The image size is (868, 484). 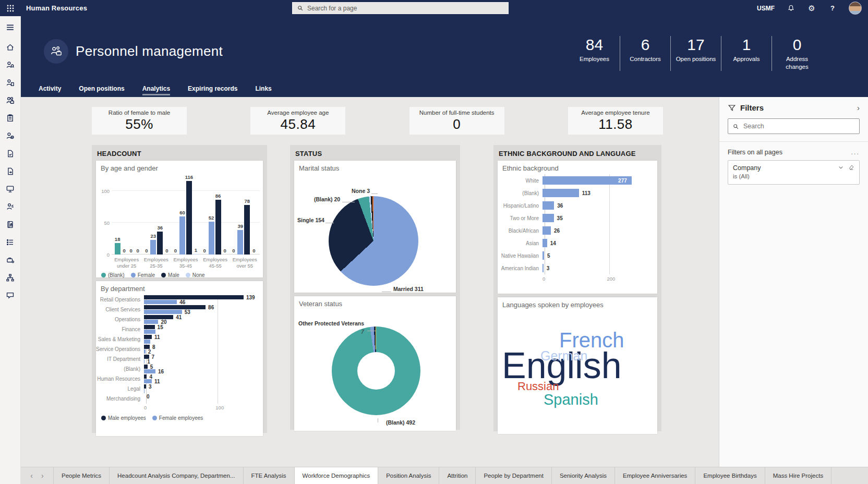 What do you see at coordinates (571, 400) in the screenshot?
I see `word-spanish: Spanish` at bounding box center [571, 400].